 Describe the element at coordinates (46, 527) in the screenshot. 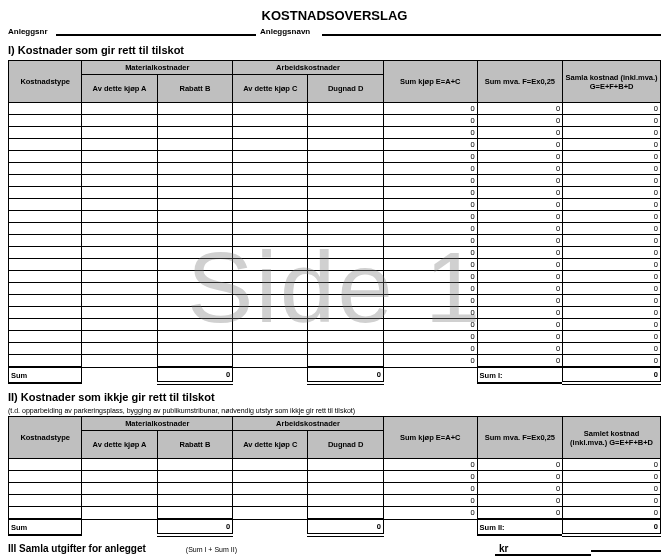

I see `sum2-label: Sum` at that location.